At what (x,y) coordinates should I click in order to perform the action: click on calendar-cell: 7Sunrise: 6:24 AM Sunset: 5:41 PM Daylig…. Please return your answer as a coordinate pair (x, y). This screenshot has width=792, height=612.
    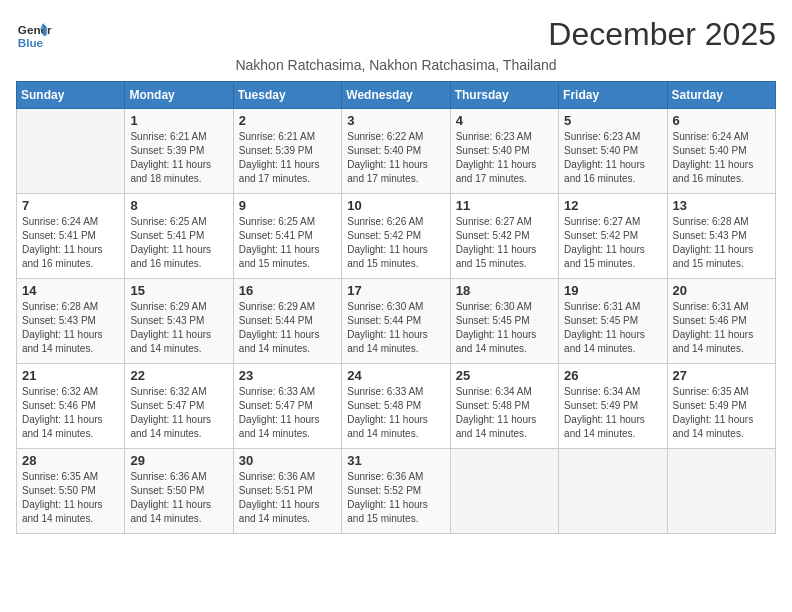
    Looking at the image, I should click on (71, 236).